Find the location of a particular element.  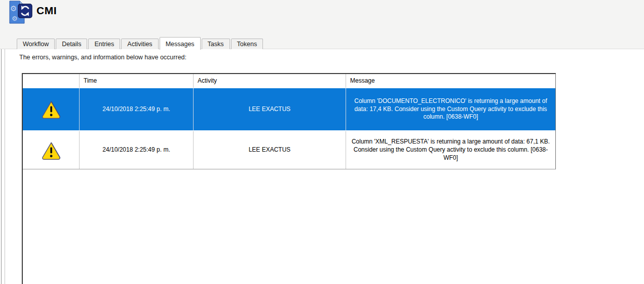

tab-messages: Messages is located at coordinates (180, 44).